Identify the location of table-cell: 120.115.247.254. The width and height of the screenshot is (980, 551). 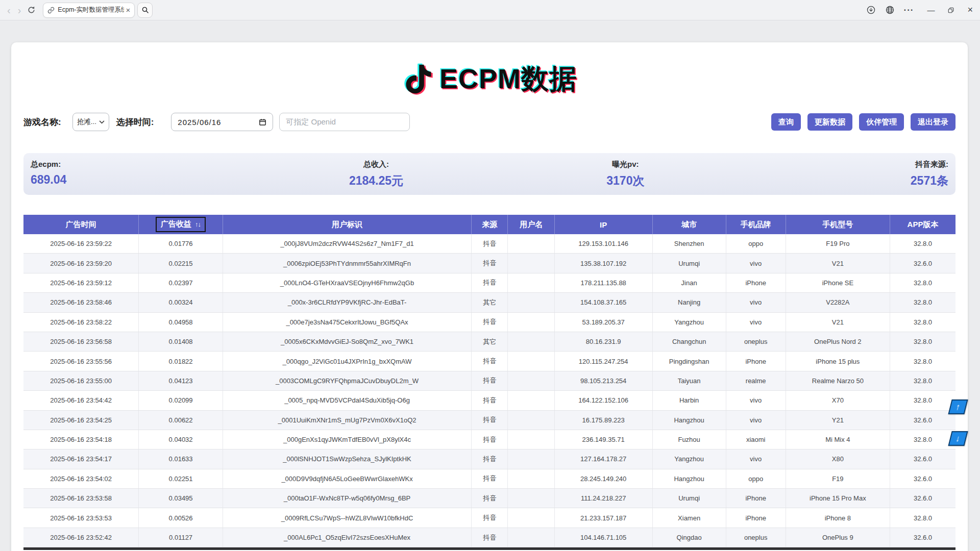
(604, 361).